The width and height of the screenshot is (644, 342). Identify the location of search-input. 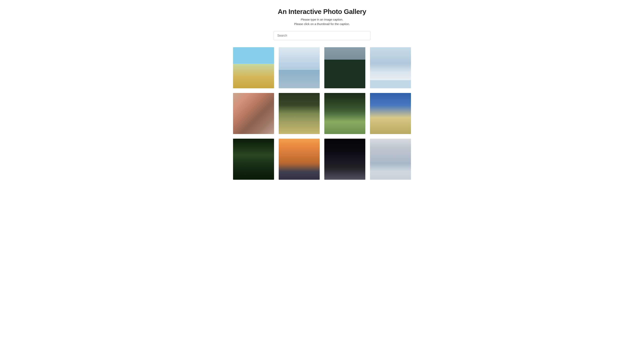
(322, 36).